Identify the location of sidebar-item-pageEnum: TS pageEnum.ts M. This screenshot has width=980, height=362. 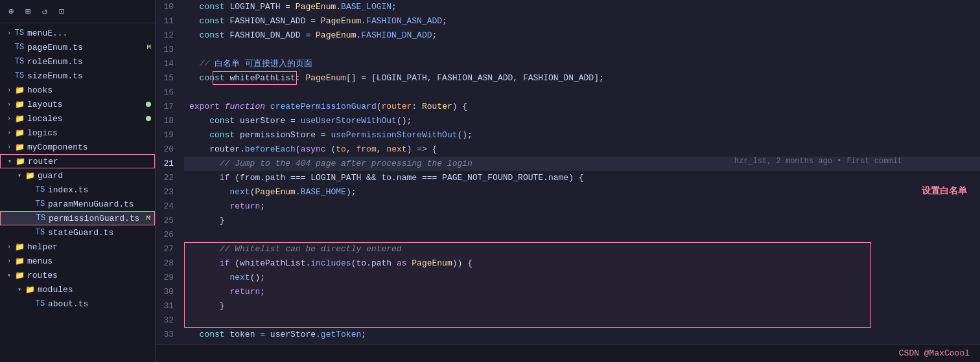
(78, 47).